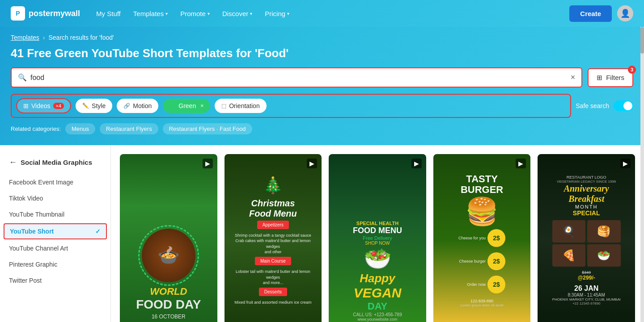 Image resolution: width=644 pixels, height=322 pixels. Describe the element at coordinates (173, 106) in the screenshot. I see `green-color-swatch` at that location.